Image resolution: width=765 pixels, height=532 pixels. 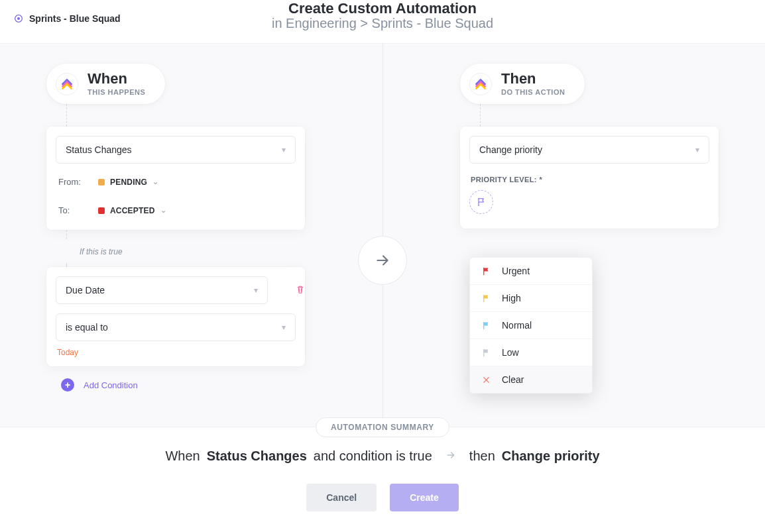 What do you see at coordinates (85, 290) in the screenshot?
I see `condition-field-value: Due Date` at bounding box center [85, 290].